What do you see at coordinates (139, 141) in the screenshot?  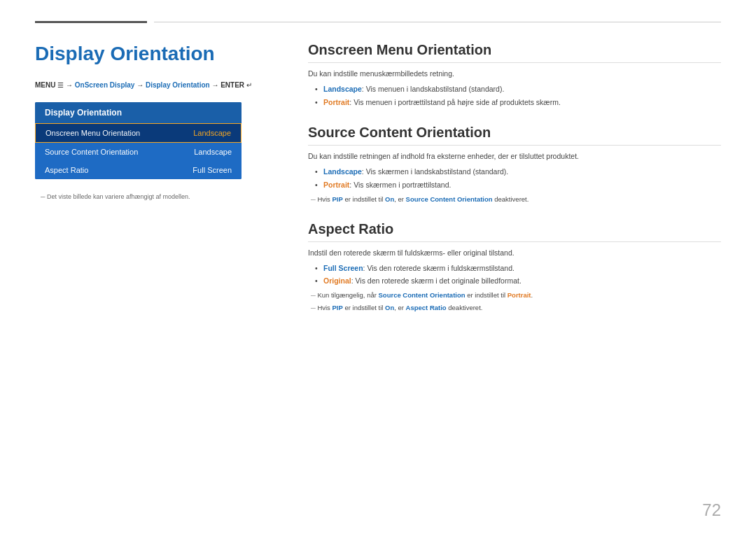 I see `osd-menu-box: Display Orientation Onscreen Menu Orient…` at bounding box center [139, 141].